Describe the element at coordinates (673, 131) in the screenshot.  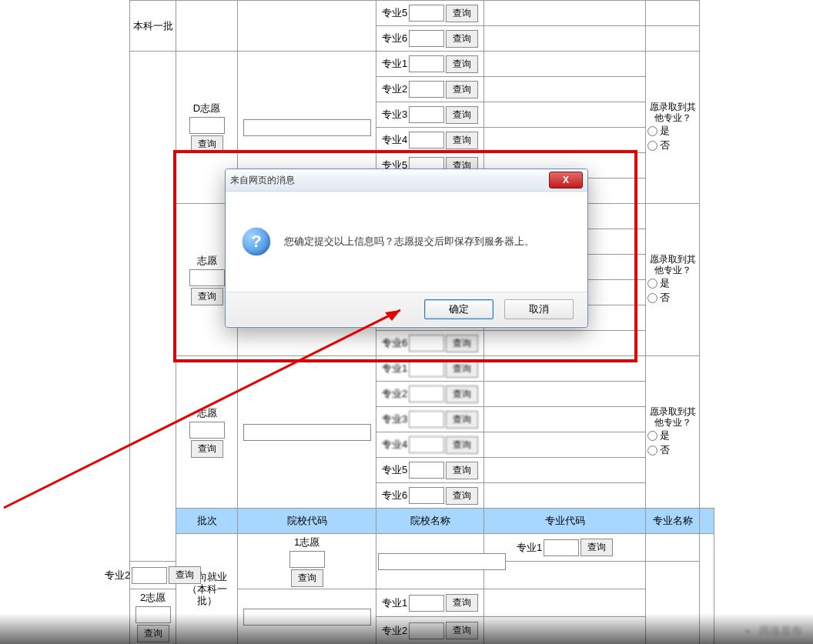
I see `d-radio-yes: 是` at that location.